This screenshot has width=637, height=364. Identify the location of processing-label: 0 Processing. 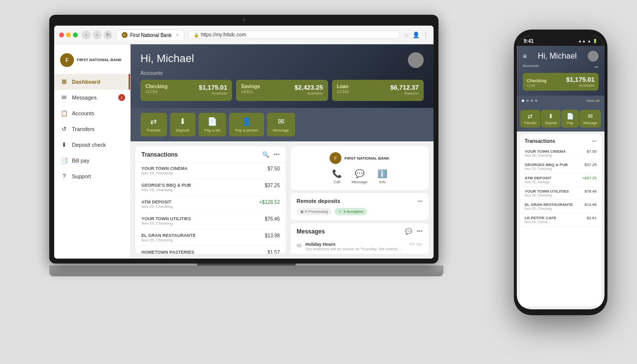
(316, 212).